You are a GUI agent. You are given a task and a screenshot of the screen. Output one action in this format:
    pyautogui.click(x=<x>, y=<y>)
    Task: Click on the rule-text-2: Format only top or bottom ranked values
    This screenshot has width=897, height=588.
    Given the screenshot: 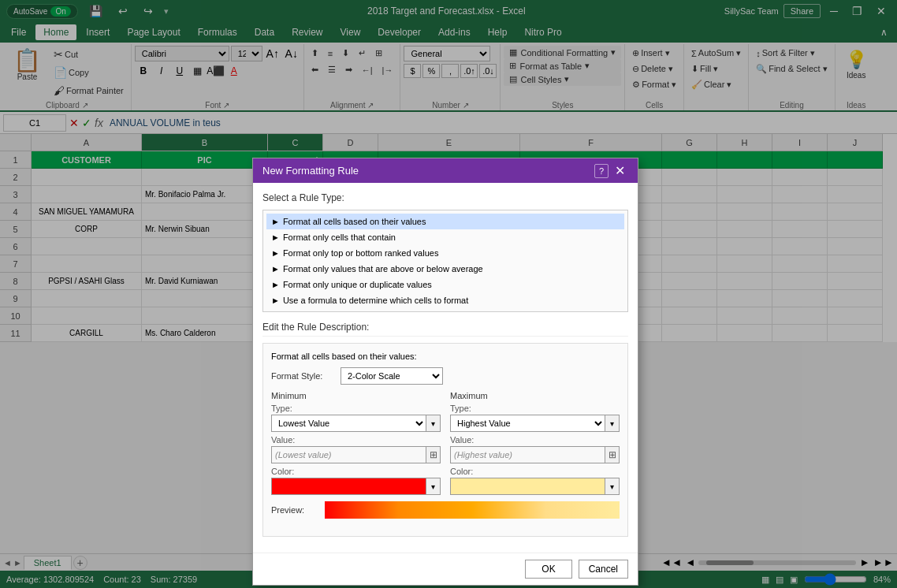 What is the action you would take?
    pyautogui.click(x=361, y=253)
    